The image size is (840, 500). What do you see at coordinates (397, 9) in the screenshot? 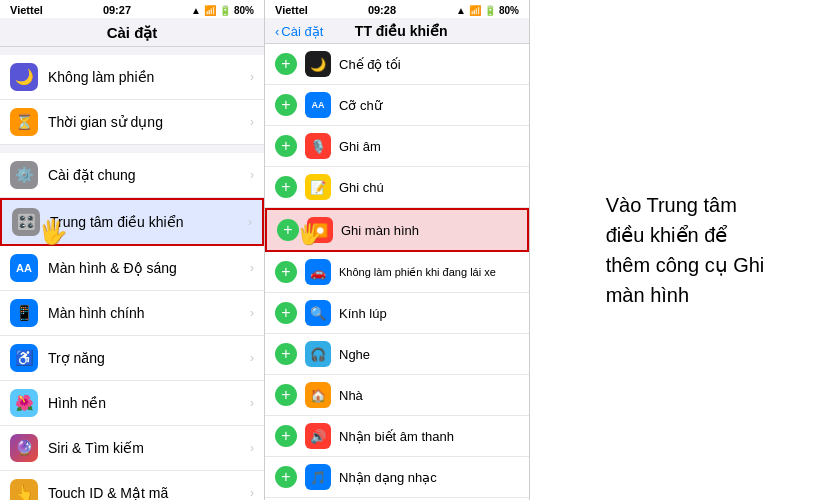
I see `right-status-bar: Viettel 09:28 ▲ 📶 🔋 80%` at bounding box center [397, 9].